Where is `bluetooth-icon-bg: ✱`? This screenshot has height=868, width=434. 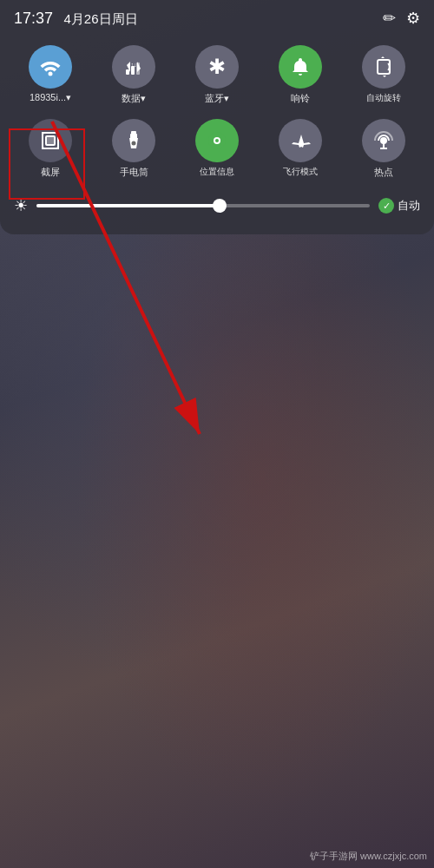
bluetooth-icon-bg: ✱ is located at coordinates (217, 67).